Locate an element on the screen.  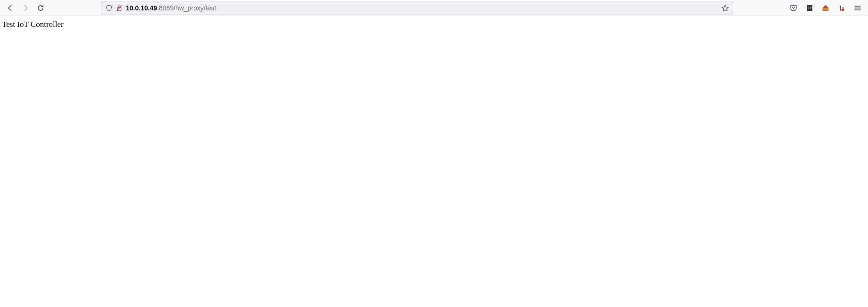
thermometer-icon is located at coordinates (842, 8).